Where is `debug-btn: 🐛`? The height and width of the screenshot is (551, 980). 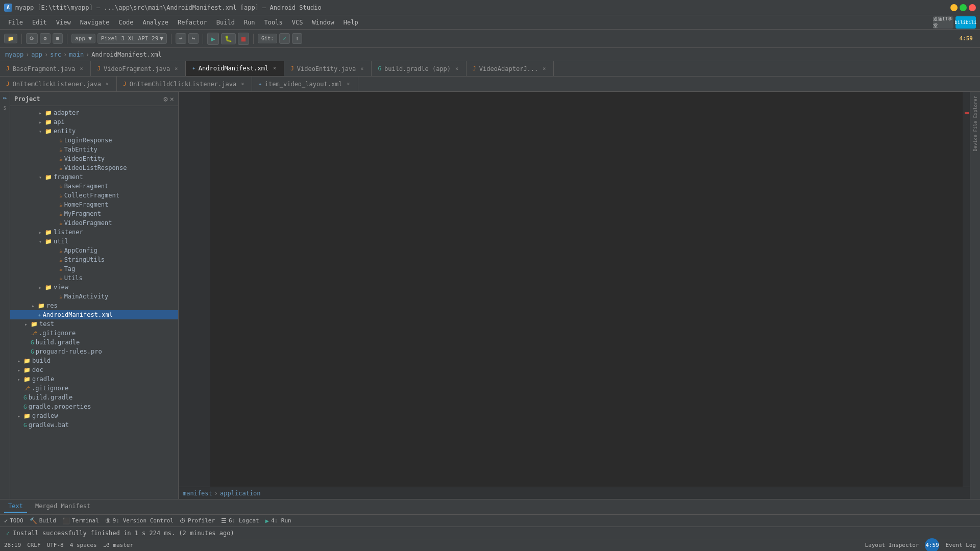
debug-btn: 🐛 is located at coordinates (229, 39).